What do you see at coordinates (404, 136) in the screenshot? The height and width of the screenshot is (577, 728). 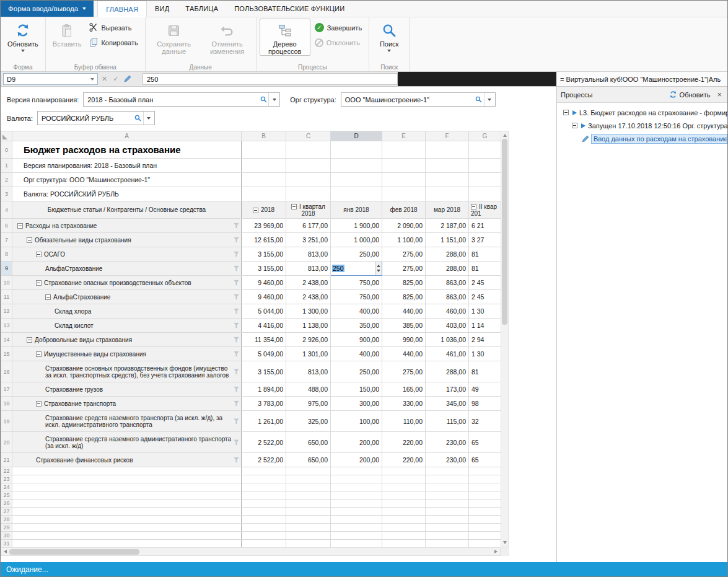 I see `column-header-E: E` at bounding box center [404, 136].